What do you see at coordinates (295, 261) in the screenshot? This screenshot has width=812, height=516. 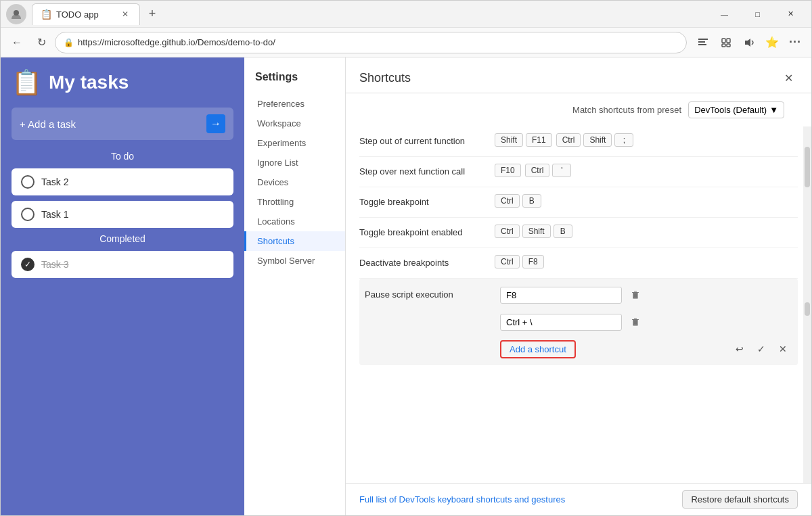 I see `sidebar-item-symbol-server: Symbol Server` at bounding box center [295, 261].